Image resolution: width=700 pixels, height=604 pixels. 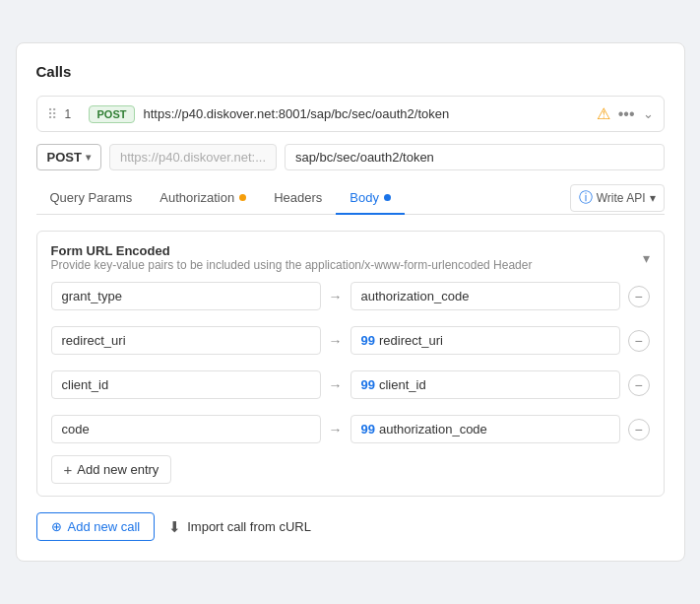 What do you see at coordinates (388, 197) in the screenshot?
I see `body-dot-icon` at bounding box center [388, 197].